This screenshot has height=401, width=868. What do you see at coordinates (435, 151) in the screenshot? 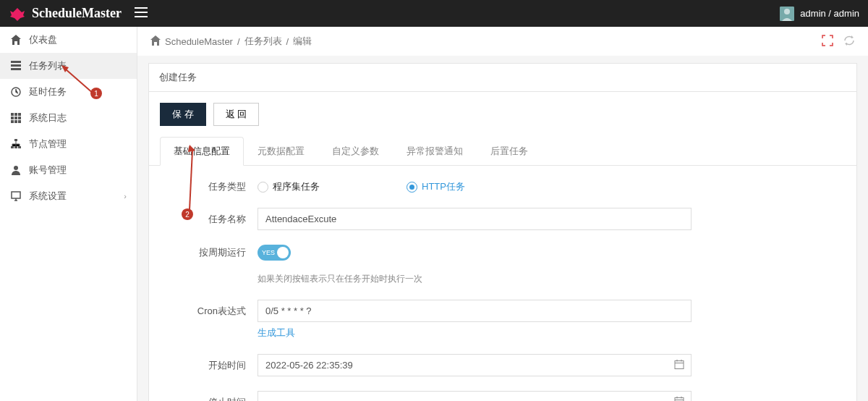
I see `tab-alarm: 异常报警通知` at bounding box center [435, 151].